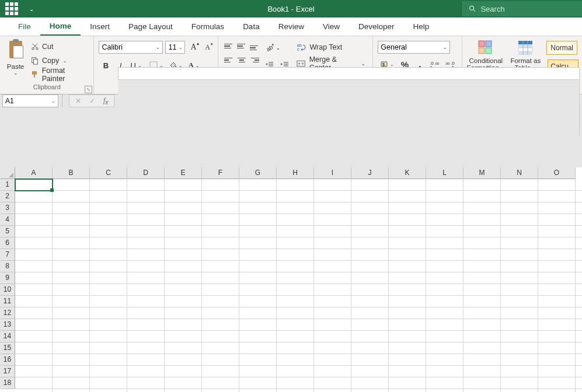  What do you see at coordinates (8, 383) in the screenshot?
I see `row-header: 18` at bounding box center [8, 383].